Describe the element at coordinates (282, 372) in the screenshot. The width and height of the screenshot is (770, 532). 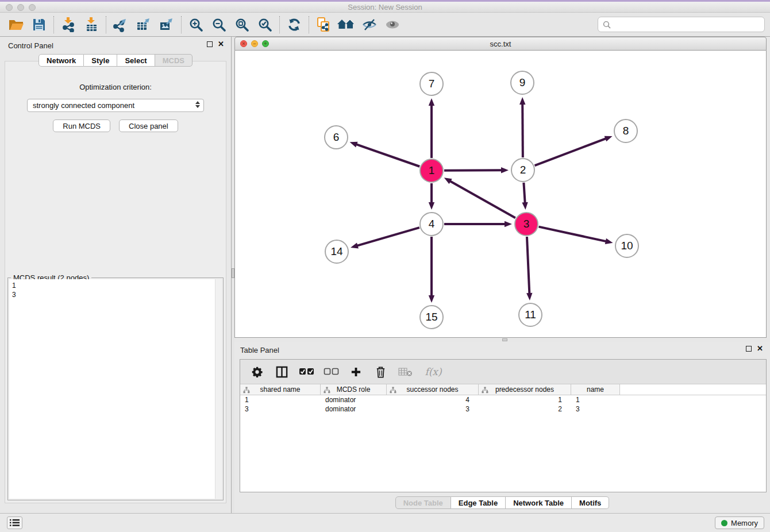
I see `show-column-panel-button` at that location.